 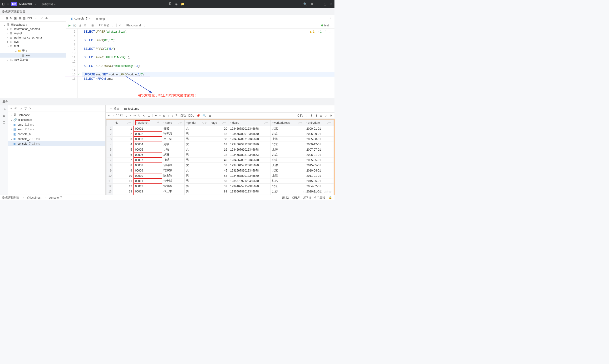 I want to click on main-menu-icon: ☰, so click(x=8, y=4).